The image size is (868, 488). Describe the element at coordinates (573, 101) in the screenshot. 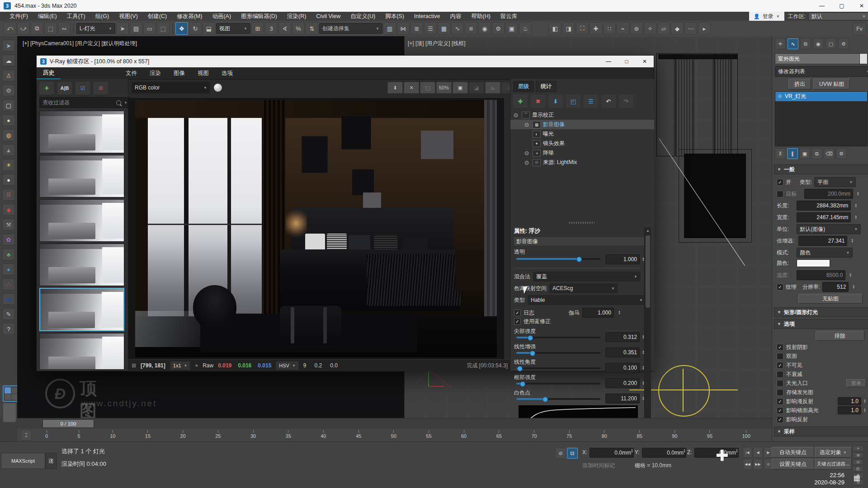

I see `layer-tool-icon: ◰` at that location.